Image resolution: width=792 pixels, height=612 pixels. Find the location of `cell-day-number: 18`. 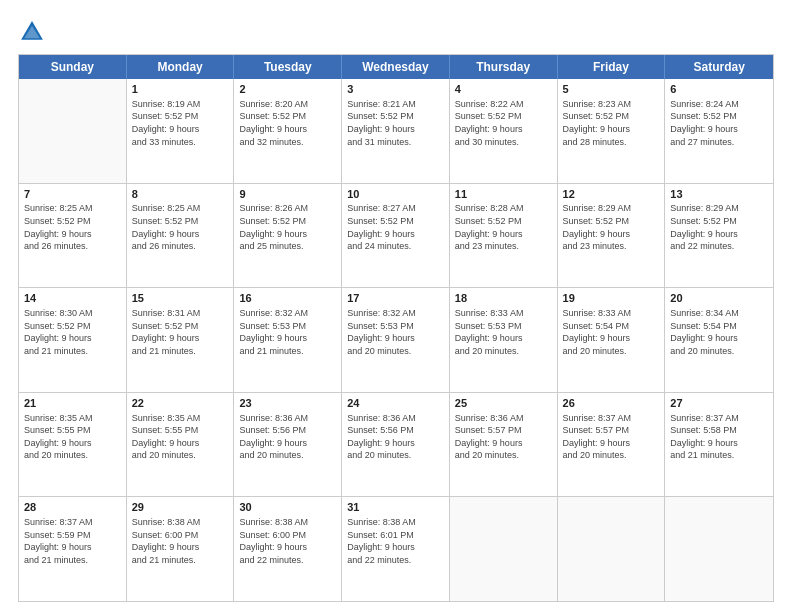

cell-day-number: 18 is located at coordinates (504, 298).